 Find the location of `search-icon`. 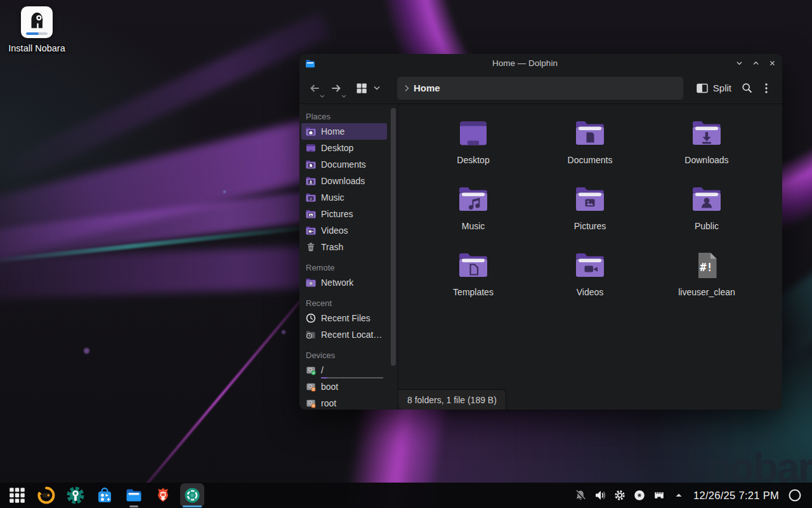

search-icon is located at coordinates (747, 88).